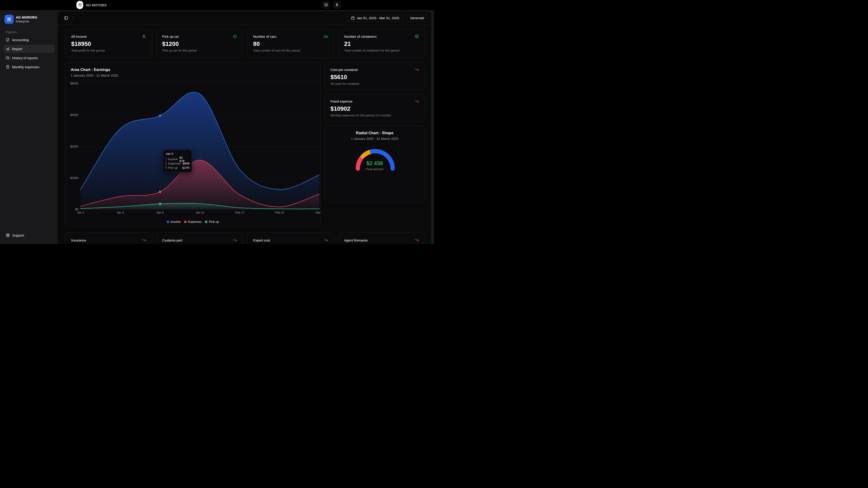  Describe the element at coordinates (29, 40) in the screenshot. I see `sidebar-item-accounting: Accounting` at that location.